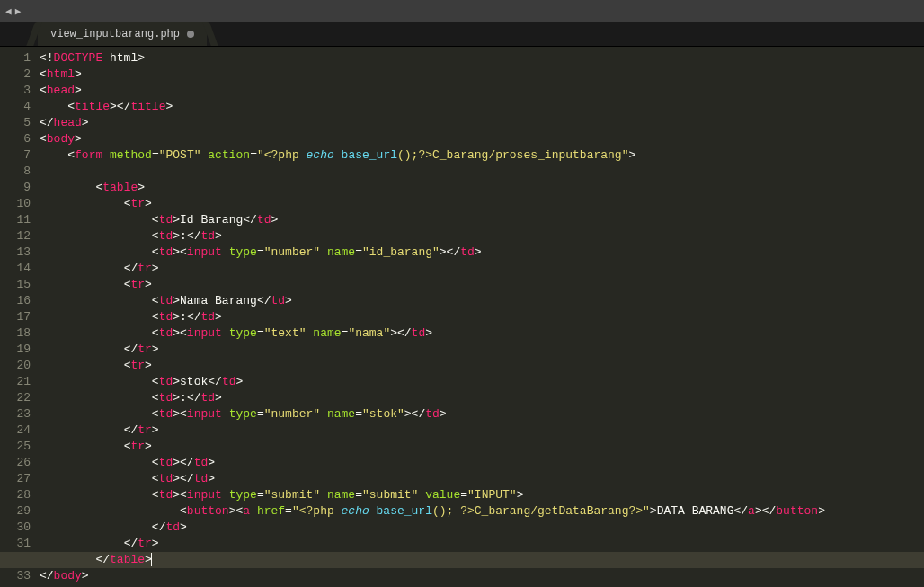  I want to click on line-number: 12, so click(15, 236).